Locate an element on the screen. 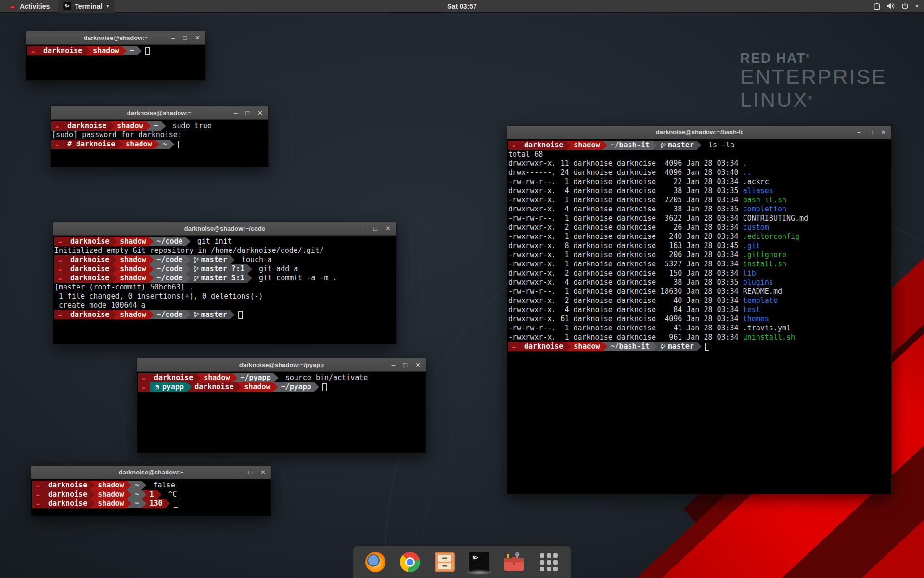  file-row-meta: drwx------. 24 darknoise darknoise 4096 … is located at coordinates (626, 172).